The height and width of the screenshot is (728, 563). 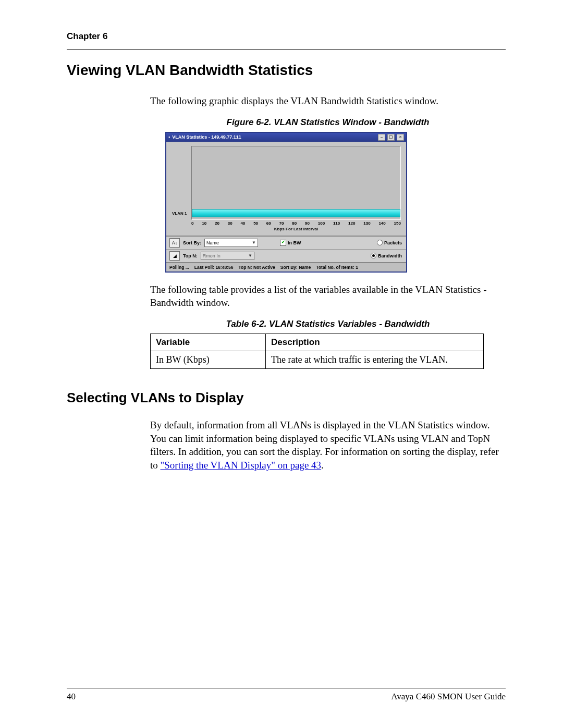 What do you see at coordinates (71, 697) in the screenshot?
I see `page-number: 40` at bounding box center [71, 697].